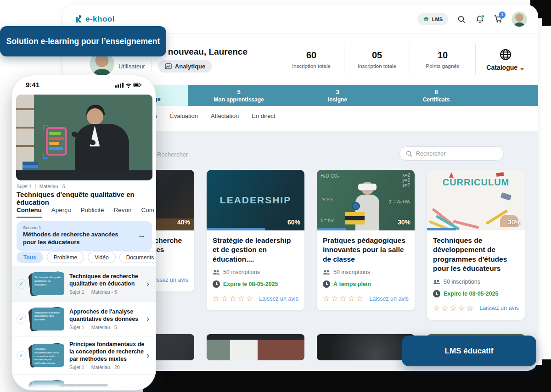  Describe the element at coordinates (62, 212) in the screenshot. I see `tab-overview: Aperçu` at that location.